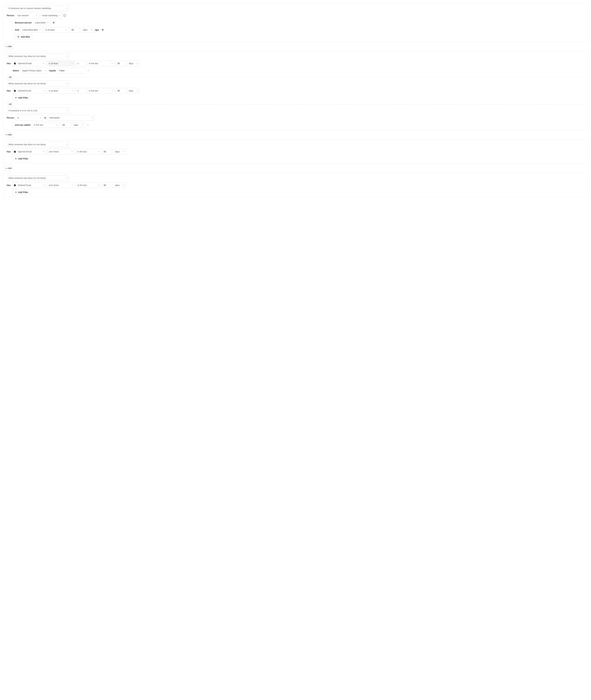 This screenshot has height=700, width=591. What do you see at coordinates (25, 37) in the screenshot?
I see `add-filter-label: Add filter` at bounding box center [25, 37].